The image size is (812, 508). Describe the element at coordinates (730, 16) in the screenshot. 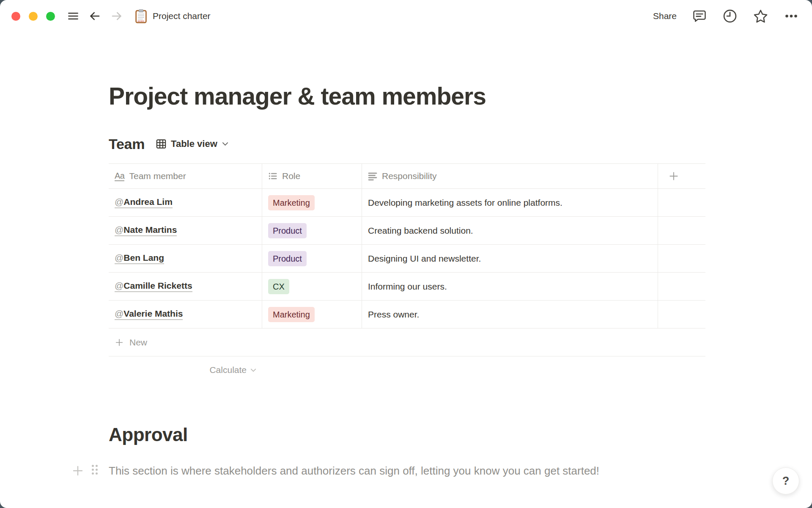

I see `updates-clock-icon` at that location.